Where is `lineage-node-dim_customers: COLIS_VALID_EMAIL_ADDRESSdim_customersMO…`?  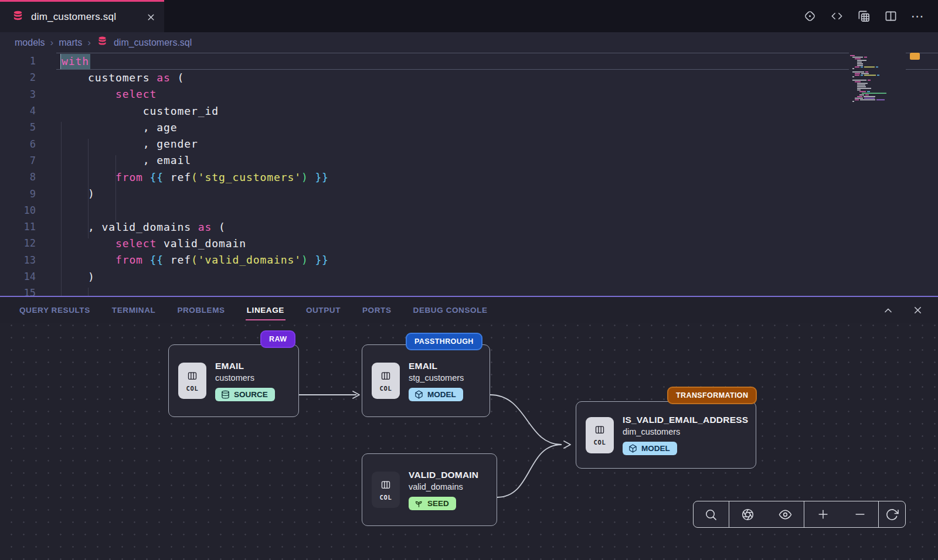 lineage-node-dim_customers: COLIS_VALID_EMAIL_ADDRESSdim_customersMO… is located at coordinates (666, 435).